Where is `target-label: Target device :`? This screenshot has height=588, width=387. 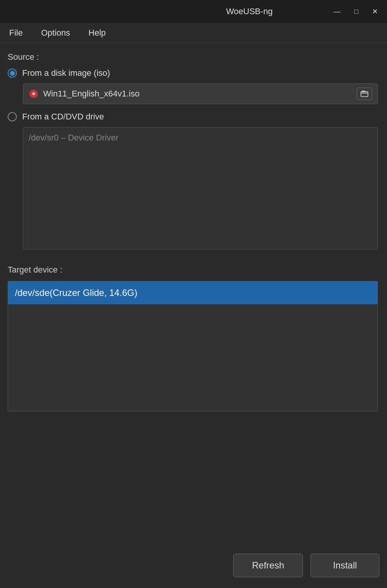 target-label: Target device : is located at coordinates (194, 270).